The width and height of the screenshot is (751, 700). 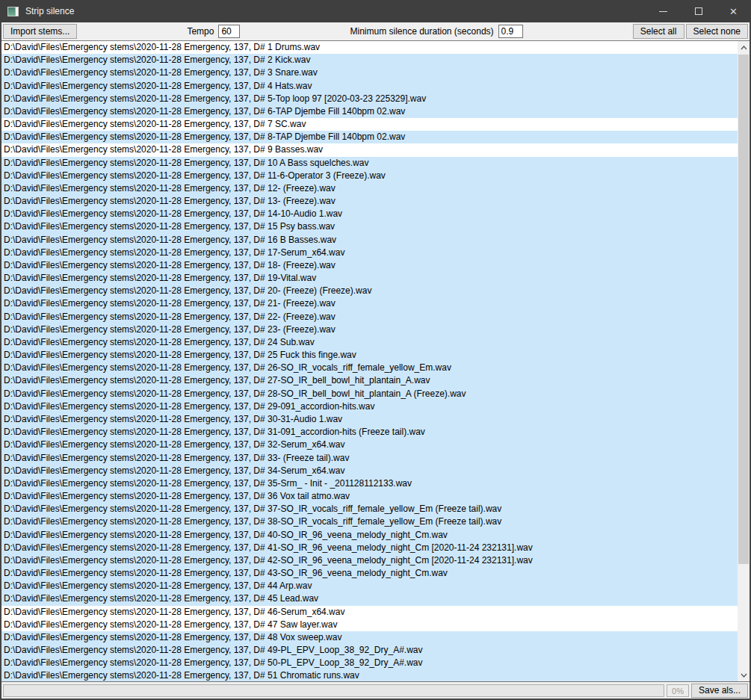 What do you see at coordinates (375, 31) in the screenshot?
I see `toolbar: Import stems... Tempo Minimum silence du…` at bounding box center [375, 31].